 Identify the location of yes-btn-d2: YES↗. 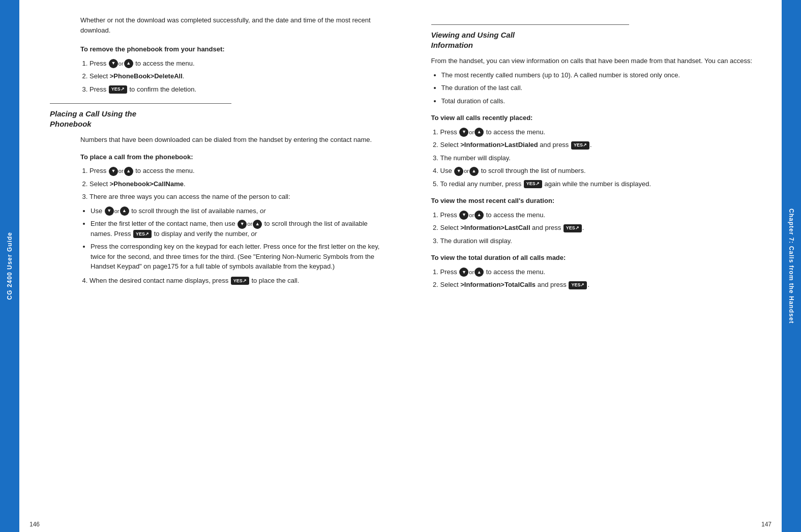
(573, 228).